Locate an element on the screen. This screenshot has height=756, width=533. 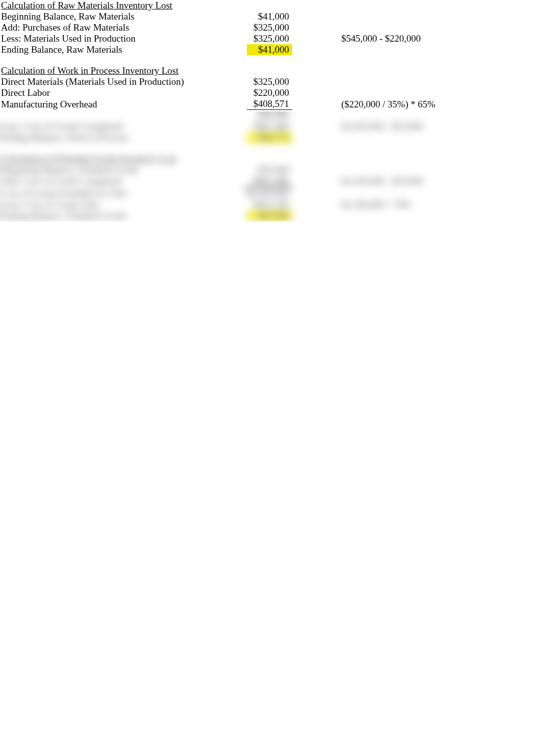
table-row: Ending Balance, Raw Materials $41,000 is located at coordinates (266, 50).